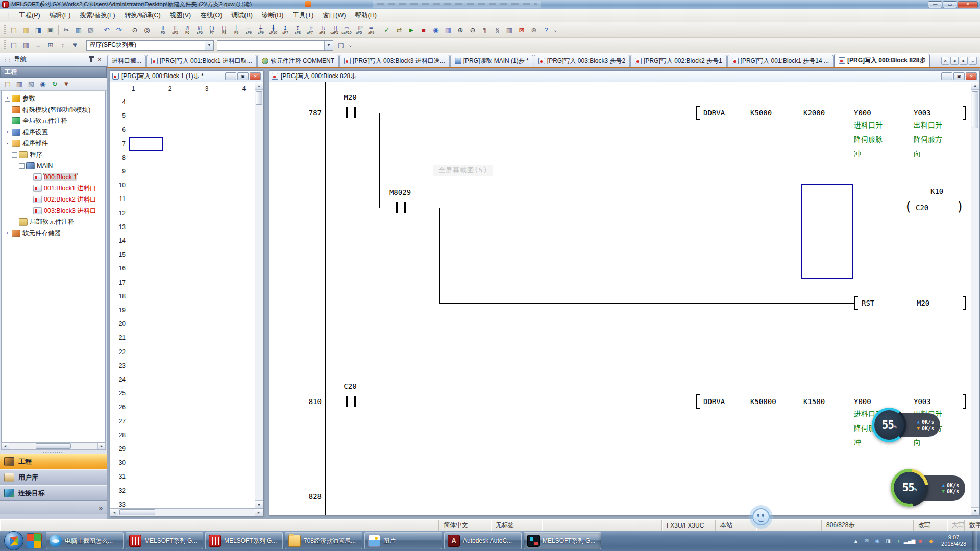 The image size is (980, 551). Describe the element at coordinates (30, 15) in the screenshot. I see `menu-item: 工程(P)` at that location.